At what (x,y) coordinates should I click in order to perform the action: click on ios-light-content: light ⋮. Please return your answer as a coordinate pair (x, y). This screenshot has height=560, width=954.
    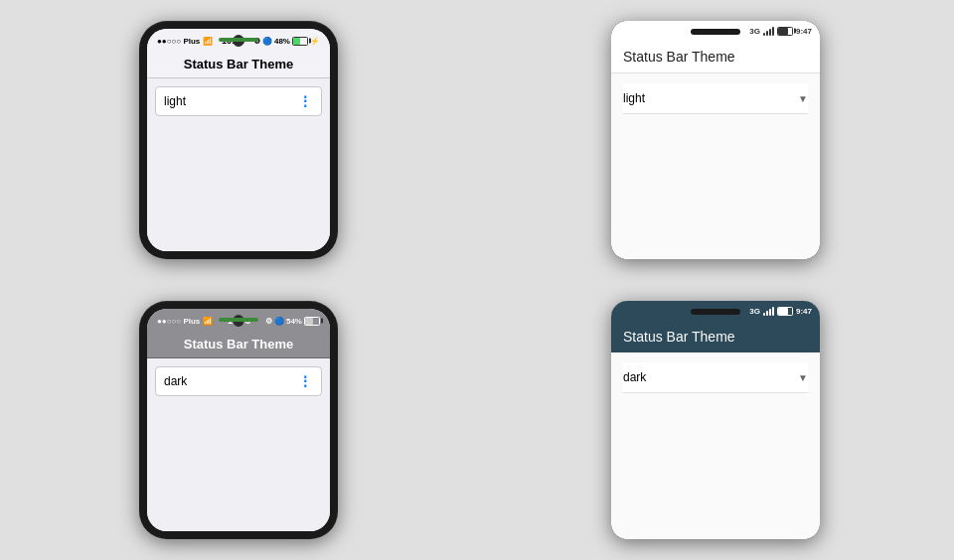
    Looking at the image, I should click on (238, 165).